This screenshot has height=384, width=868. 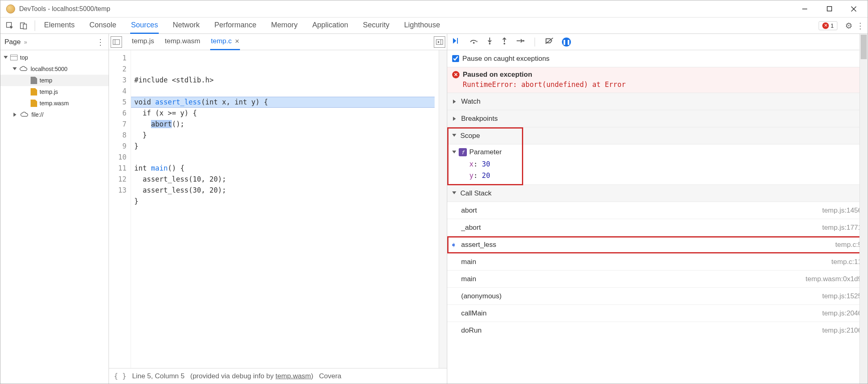 What do you see at coordinates (463, 152) in the screenshot?
I see `parameter-badge-icon: f` at bounding box center [463, 152].